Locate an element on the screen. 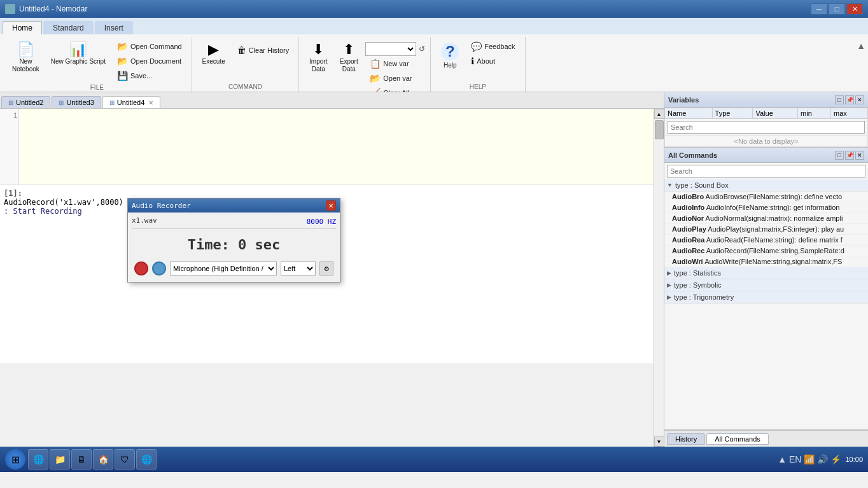  about-button: ℹ About is located at coordinates (493, 61).